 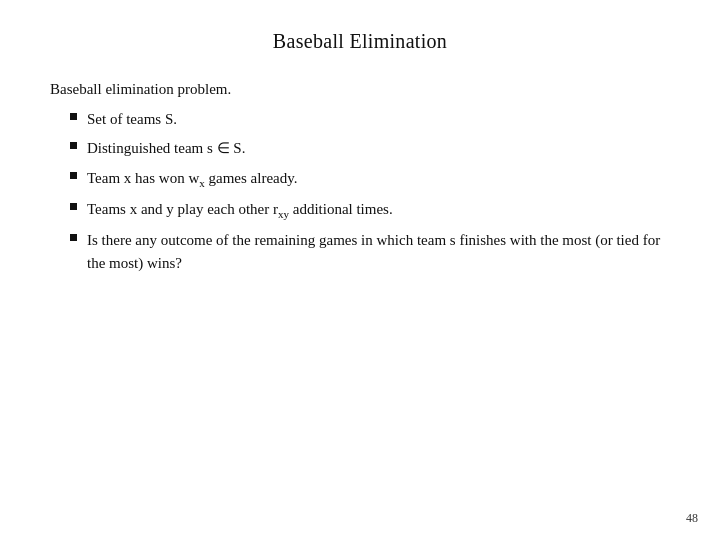 I want to click on slide-title: Baseball Elimination, so click(x=360, y=42).